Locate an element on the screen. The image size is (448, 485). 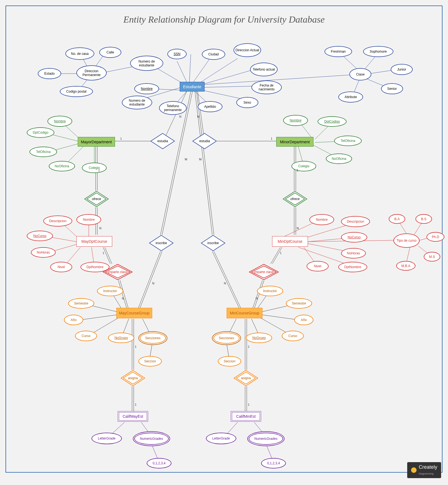
attr-freshman: Freshman is located at coordinates (338, 52).